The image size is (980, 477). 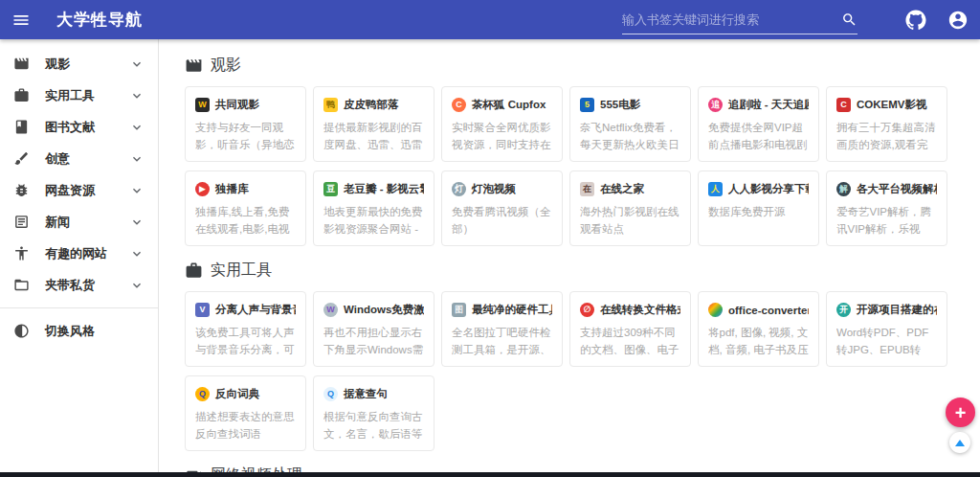 I want to click on sidebar-item-7: 有趣的网站, so click(x=78, y=253).